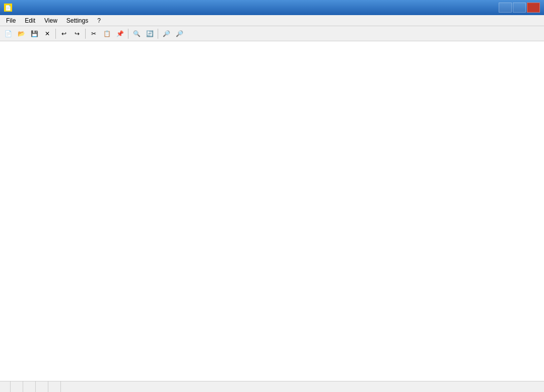  Describe the element at coordinates (21, 34) in the screenshot. I see `open-button: 📂` at that location.